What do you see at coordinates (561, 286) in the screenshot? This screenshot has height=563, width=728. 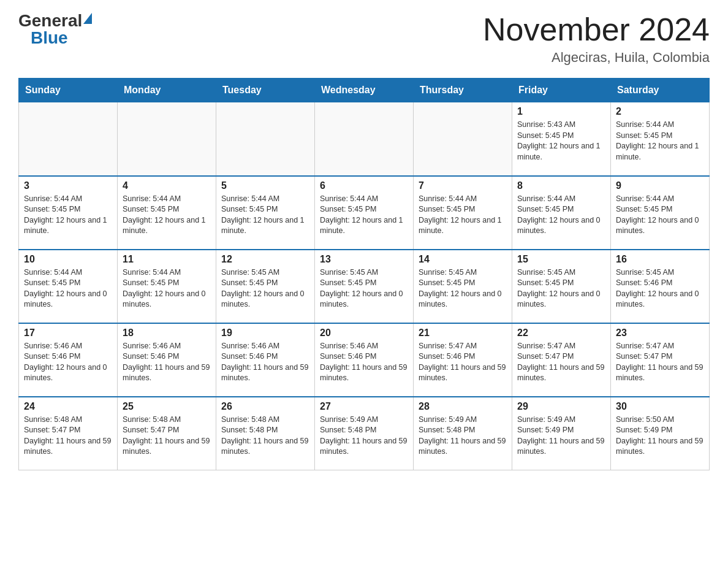 I see `calendar-cell: 15Sunrise: 5:45 AM Sunset: 5:45 PM Dayli…` at bounding box center [561, 286].